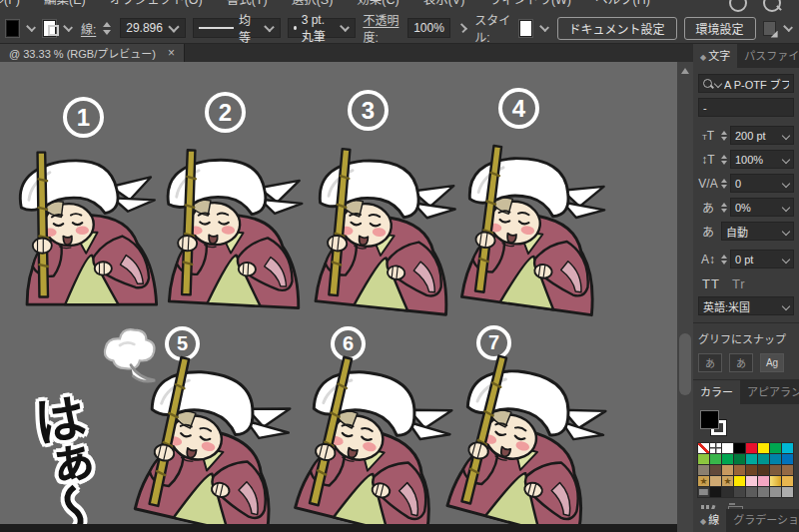 Image resolution: width=799 pixels, height=532 pixels. What do you see at coordinates (685, 297) in the screenshot?
I see `vertical-scrollbar` at bounding box center [685, 297].